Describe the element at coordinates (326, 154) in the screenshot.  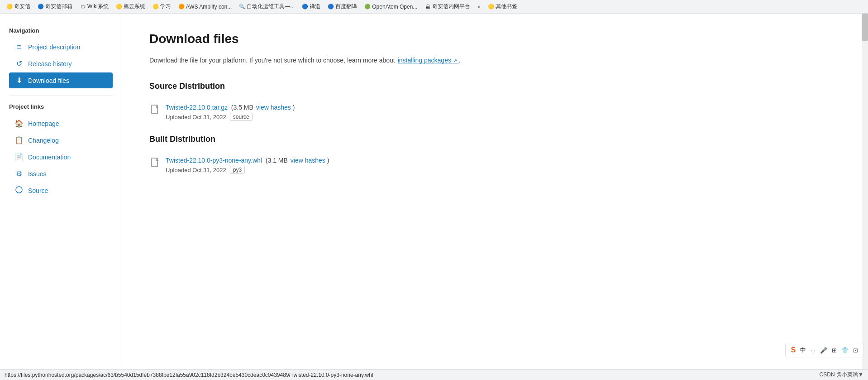
I see `built-distribution-section: Built Distribution Twisted-22.10.0-py3-n…` at that location.